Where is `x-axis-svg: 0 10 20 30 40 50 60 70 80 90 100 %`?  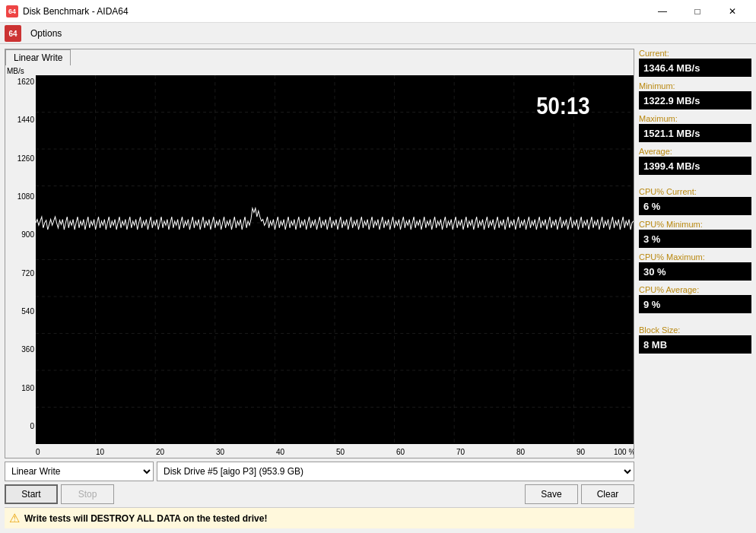
x-axis-svg: 0 10 20 30 40 50 60 70 80 90 100 % is located at coordinates (335, 452).